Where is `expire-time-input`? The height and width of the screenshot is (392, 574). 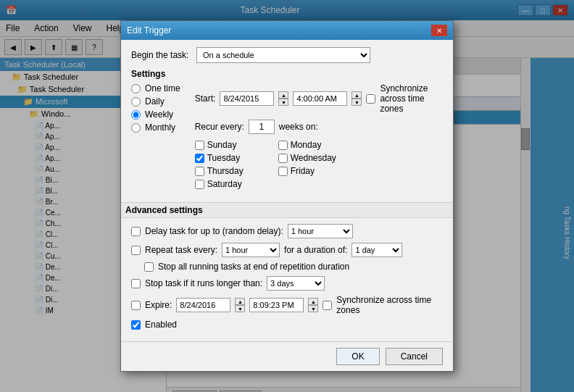
expire-time-input is located at coordinates (277, 305).